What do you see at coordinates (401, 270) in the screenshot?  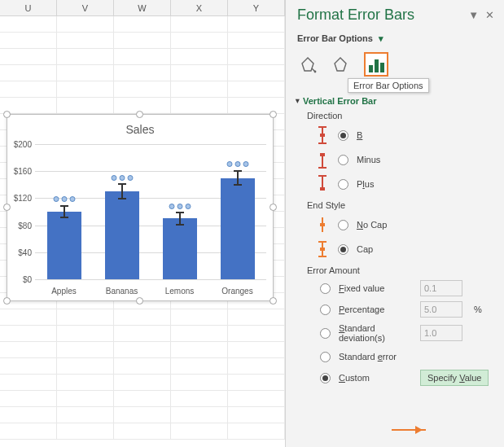 I see `amount-label: Error Amount` at bounding box center [401, 270].